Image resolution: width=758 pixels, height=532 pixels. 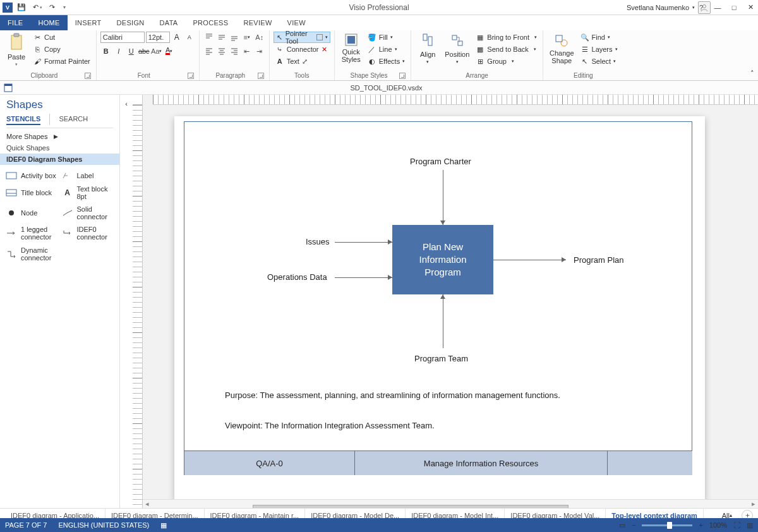 I want to click on shape-activity-box: Activity box, so click(x=32, y=176).